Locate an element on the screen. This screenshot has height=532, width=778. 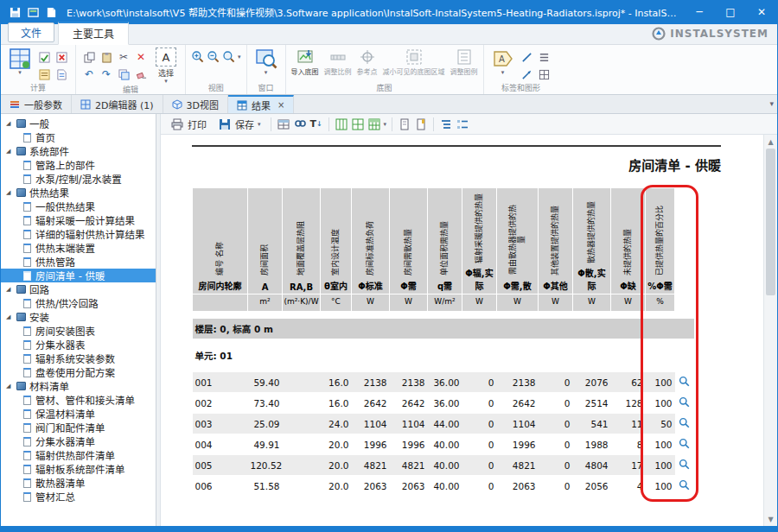
undo-icon: ↶ is located at coordinates (89, 74).